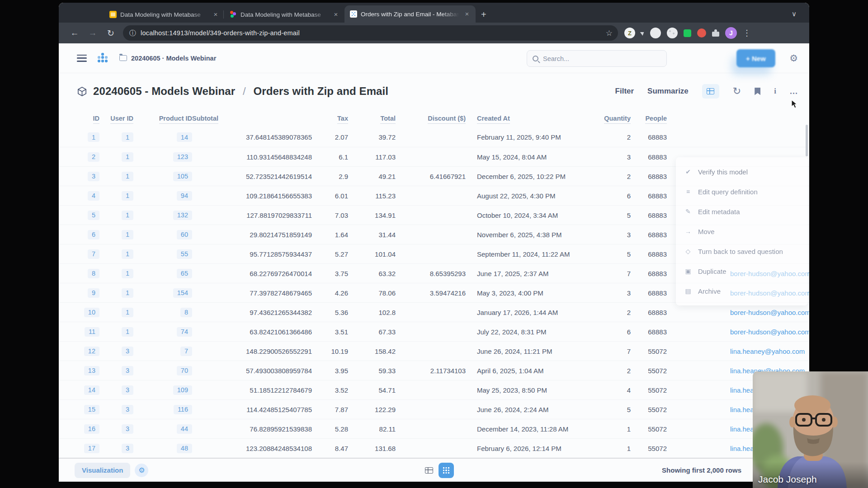 Image resolution: width=868 pixels, height=488 pixels. Describe the element at coordinates (737, 91) in the screenshot. I see `refresh-icon: ↻` at that location.